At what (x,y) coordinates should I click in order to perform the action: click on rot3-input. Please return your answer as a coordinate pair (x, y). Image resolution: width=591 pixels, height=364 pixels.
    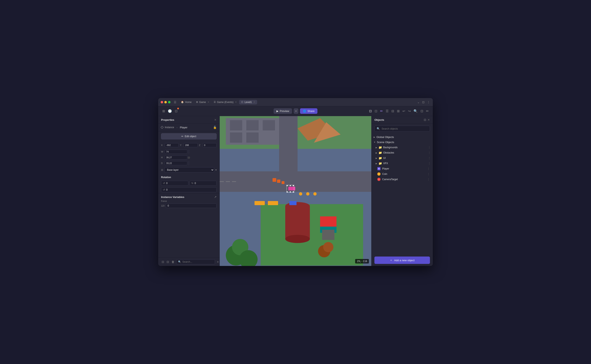
    Looking at the image, I should click on (190, 190).